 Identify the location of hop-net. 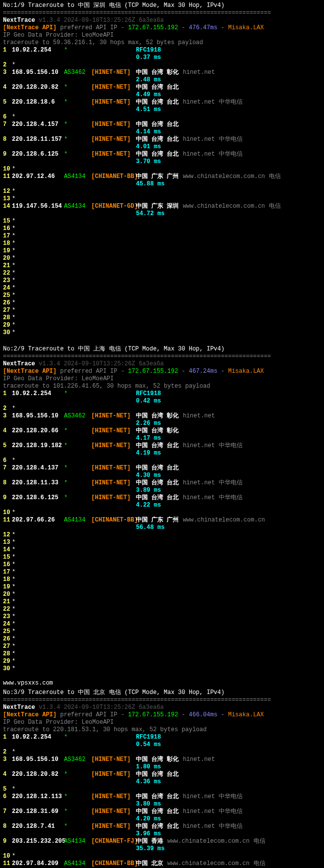
(114, 738).